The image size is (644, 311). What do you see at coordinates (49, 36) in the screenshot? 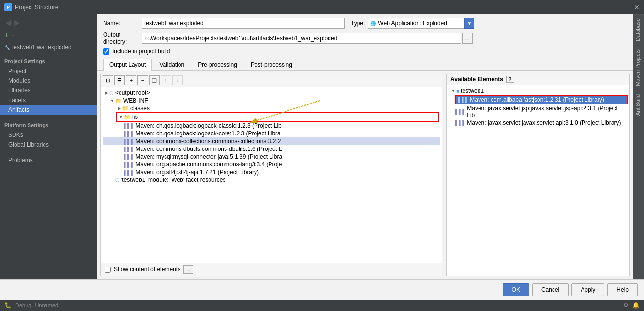
I see `sidebar-toolbar: + −` at bounding box center [49, 36].